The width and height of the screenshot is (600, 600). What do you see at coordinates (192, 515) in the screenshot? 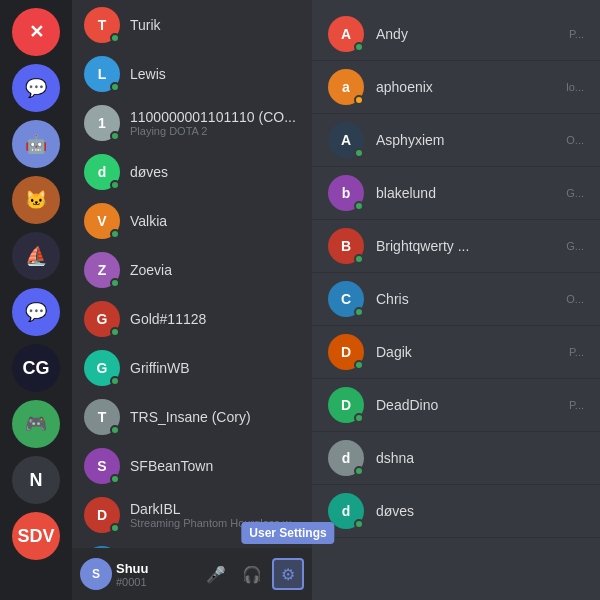
I see `friend-item: DDarkIBLStreaming Phantom Hourglass w...` at bounding box center [192, 515].